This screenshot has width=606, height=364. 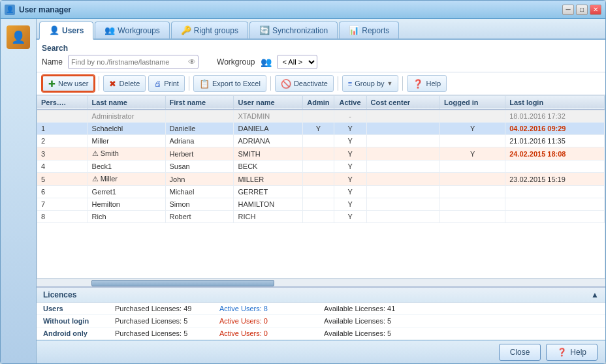 I want to click on collapse-icon: ▲, so click(x=595, y=295).